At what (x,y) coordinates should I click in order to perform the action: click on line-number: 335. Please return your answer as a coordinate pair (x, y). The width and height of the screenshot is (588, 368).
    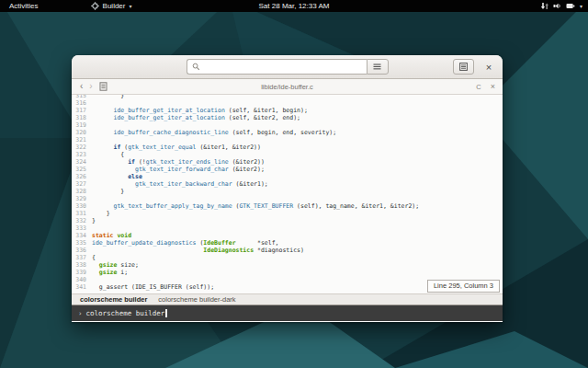
    Looking at the image, I should click on (79, 243).